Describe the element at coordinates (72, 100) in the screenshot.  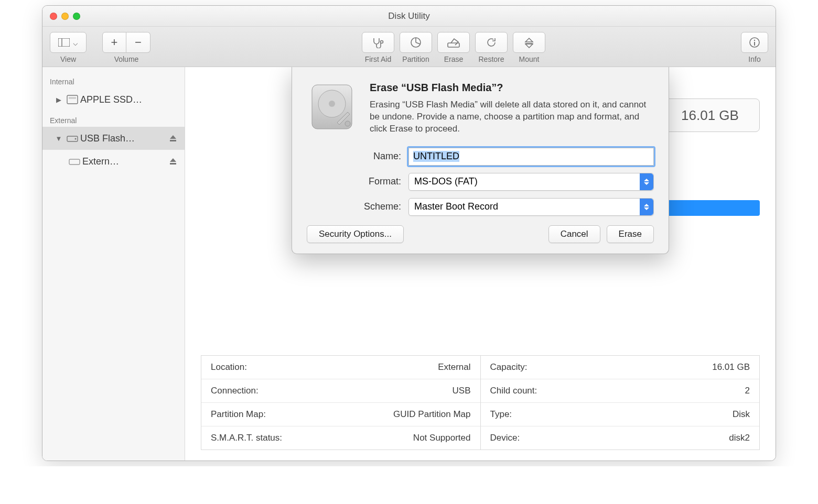
I see `internal-disk-icon` at that location.